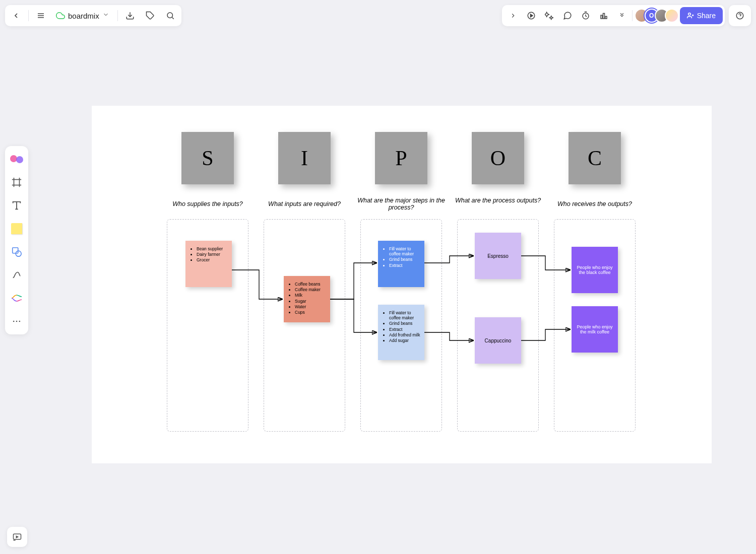 The width and height of the screenshot is (756, 554). Describe the element at coordinates (651, 16) in the screenshot. I see `avatar-letter: O` at that location.